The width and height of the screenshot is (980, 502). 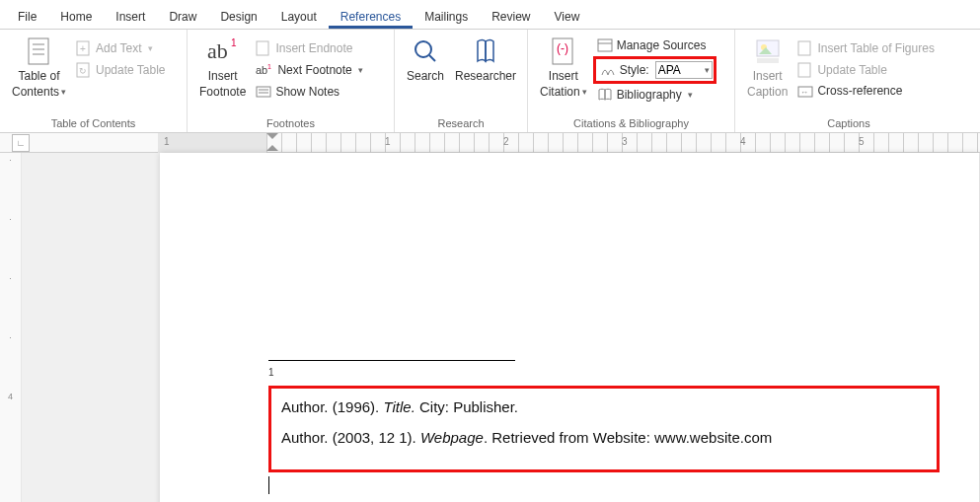 What do you see at coordinates (564, 51) in the screenshot?
I see `citation-icon: (-)` at bounding box center [564, 51].